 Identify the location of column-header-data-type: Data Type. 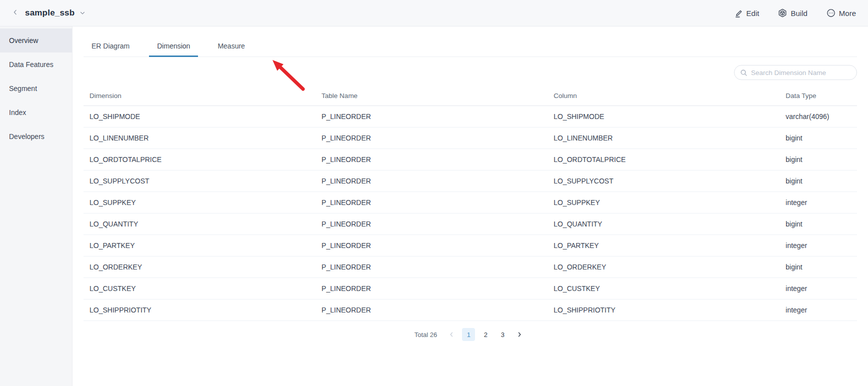
(818, 96).